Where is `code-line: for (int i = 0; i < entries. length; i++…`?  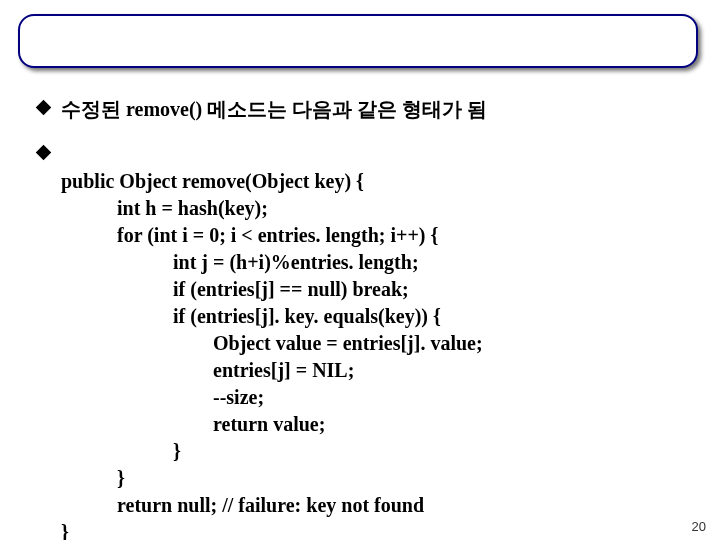 code-line: for (int i = 0; i < entries. length; i++… is located at coordinates (272, 236).